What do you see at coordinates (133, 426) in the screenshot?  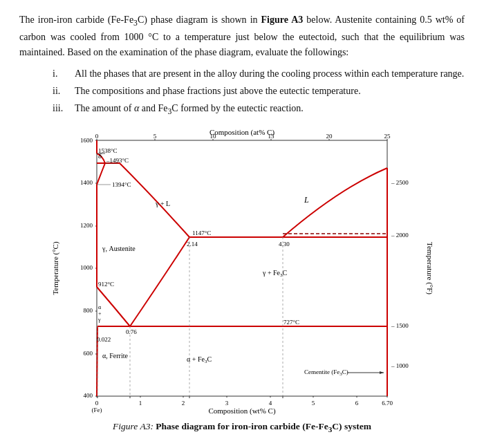 I see `figure-label: Figure A3:` at bounding box center [133, 426].